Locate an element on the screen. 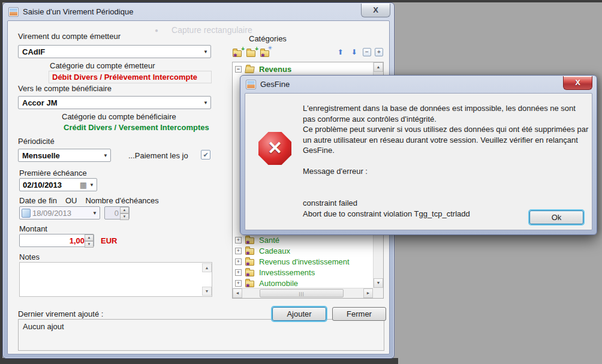 Image resolution: width=602 pixels, height=364 pixels. emitter-category-label: Catégorie du compte émetteur is located at coordinates (103, 66).